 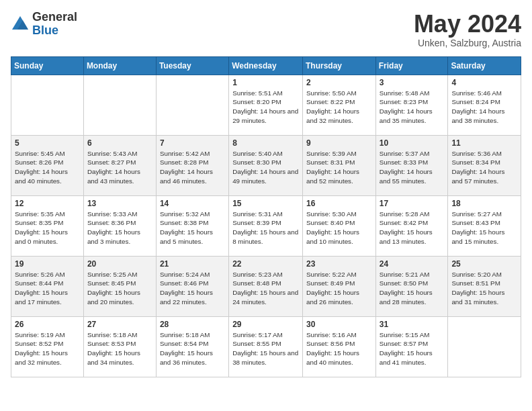 What do you see at coordinates (266, 226) in the screenshot?
I see `calendar-week-3: 12Sunrise: 5:35 AM Sunset: 8:35 PM Dayli…` at bounding box center [266, 226].